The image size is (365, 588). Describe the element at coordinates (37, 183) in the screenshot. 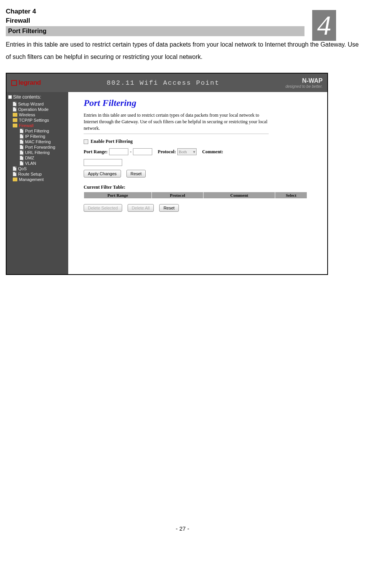

I see `sidebar: - Site contents: Setup Wizard Operation …` at that location.